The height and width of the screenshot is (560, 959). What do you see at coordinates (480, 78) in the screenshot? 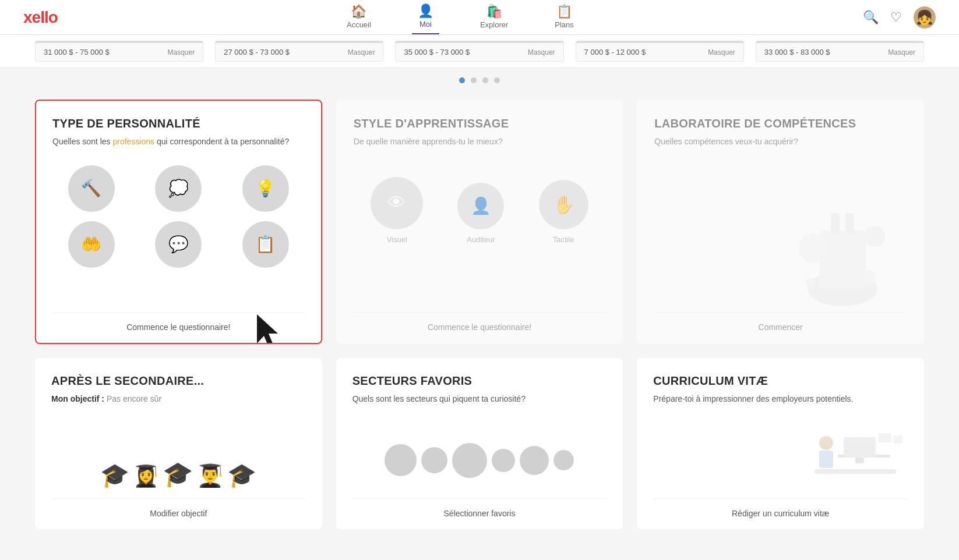
I see `pagination-dots` at bounding box center [480, 78].